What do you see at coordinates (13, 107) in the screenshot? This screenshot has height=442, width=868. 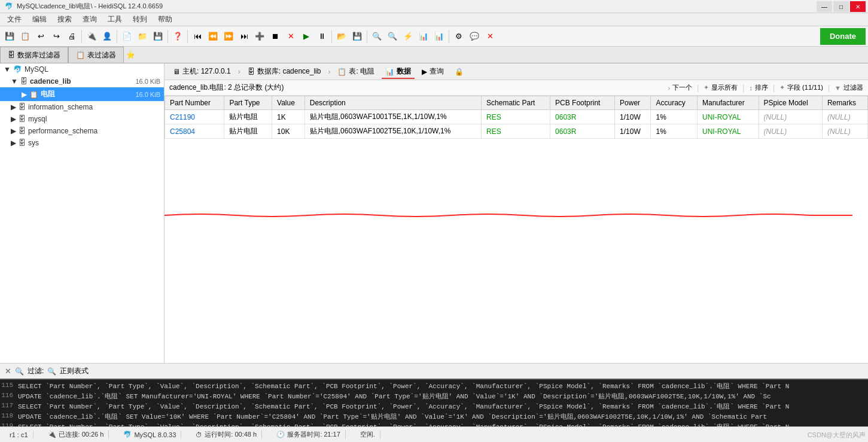 I see `tree-arrow-info: ▶` at bounding box center [13, 107].